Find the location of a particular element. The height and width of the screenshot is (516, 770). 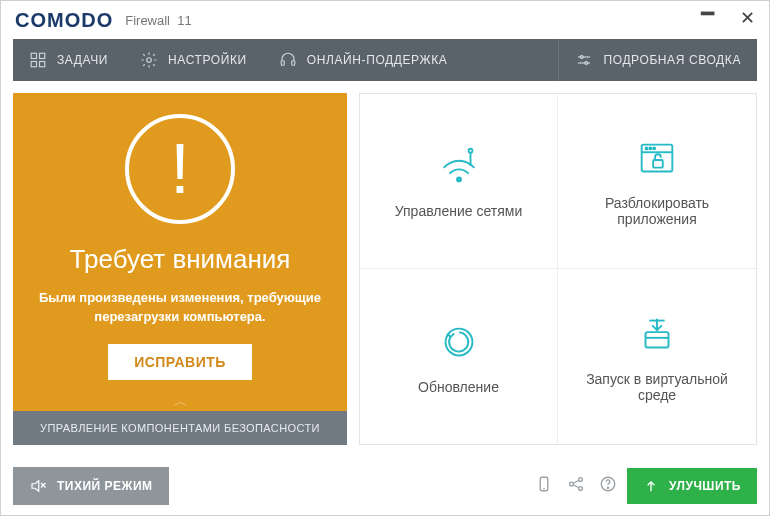

fix-button: ИСПРАВИТЬ is located at coordinates (180, 362).